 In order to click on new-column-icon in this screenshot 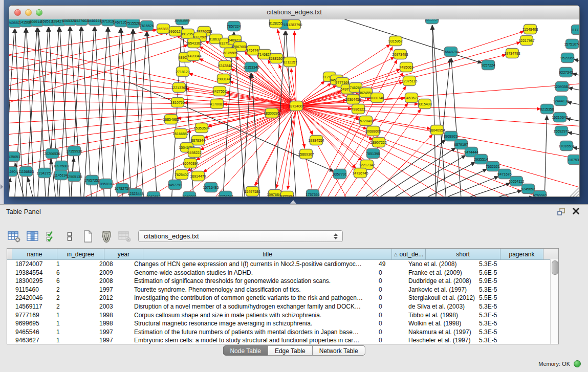, I will do `click(88, 236)`.